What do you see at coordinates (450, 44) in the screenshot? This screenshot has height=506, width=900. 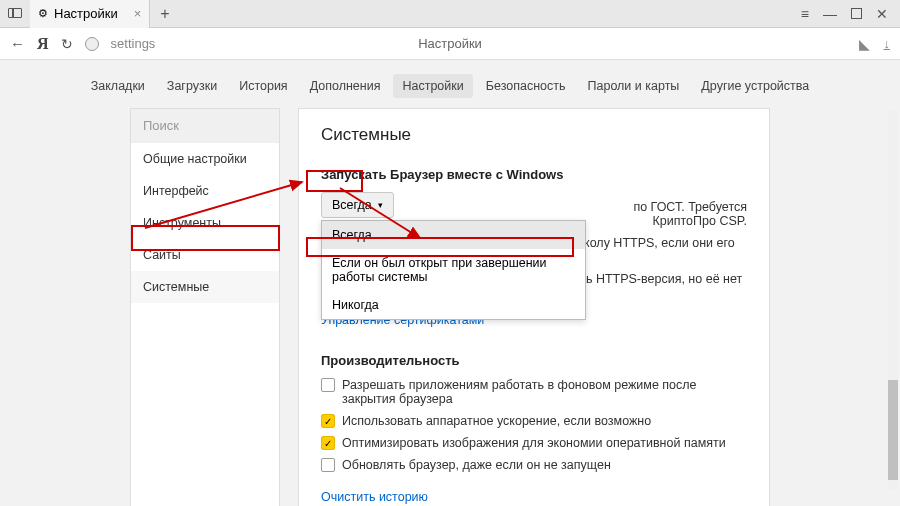 I see `addressbar: ← Я ↻ settings Настройки ◣ ↓` at bounding box center [450, 44].